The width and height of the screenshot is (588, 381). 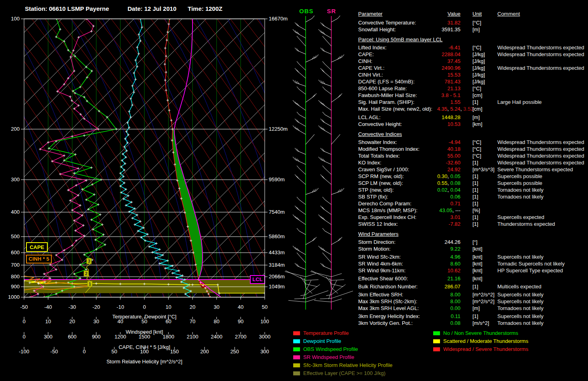 I want to click on parameter-name: Bulk Richardson Number:, so click(x=398, y=286).